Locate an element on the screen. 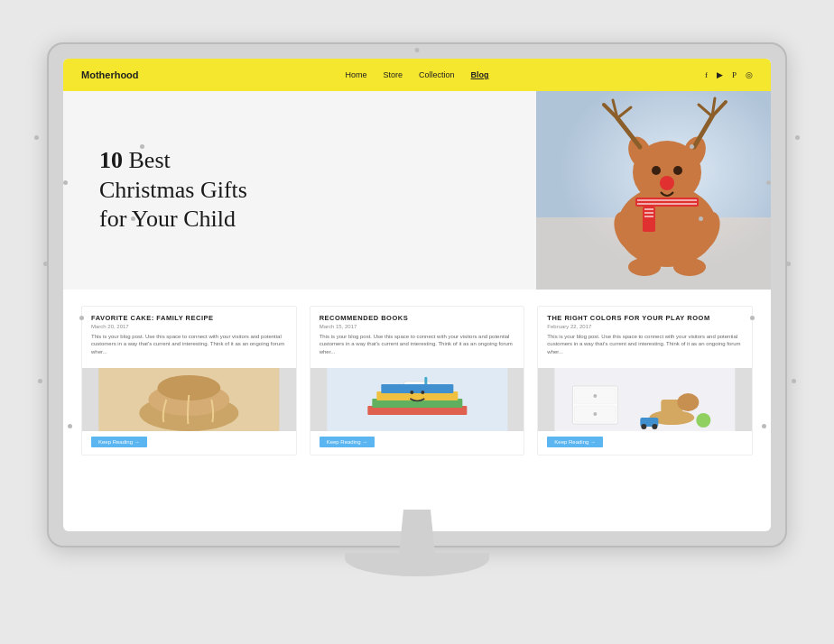 The image size is (834, 644). blog-card-3-title: THE RIGHT COLORS FOR YOUR PLAY ROOM is located at coordinates (644, 317).